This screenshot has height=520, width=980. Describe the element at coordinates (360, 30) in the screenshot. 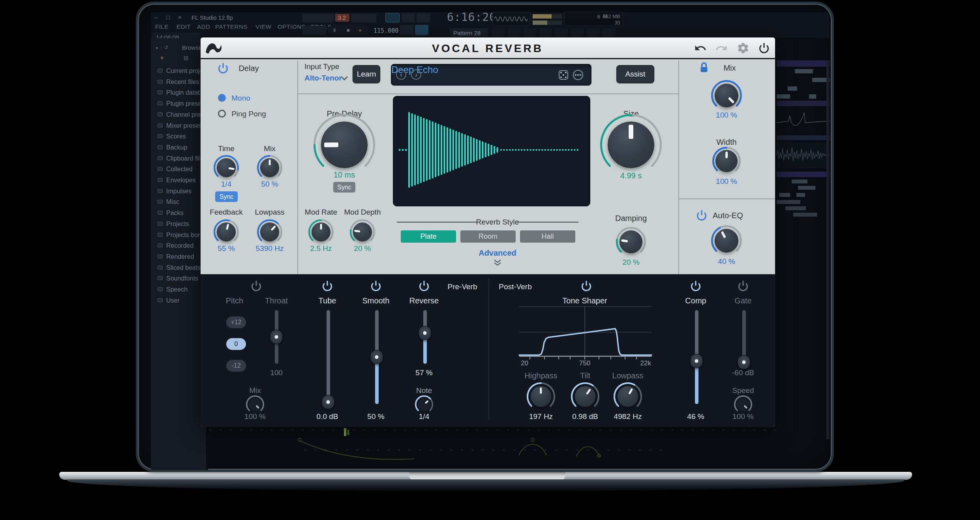

I see `fl-record-button: ●` at that location.